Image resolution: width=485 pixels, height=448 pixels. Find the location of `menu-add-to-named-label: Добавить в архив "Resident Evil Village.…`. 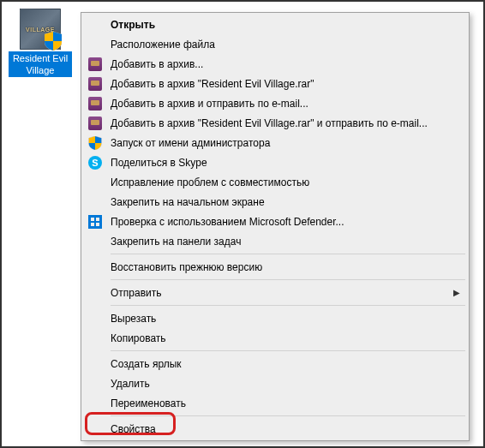

menu-add-to-named-label: Добавить в архив "Resident Evil Village.… is located at coordinates (285, 84).